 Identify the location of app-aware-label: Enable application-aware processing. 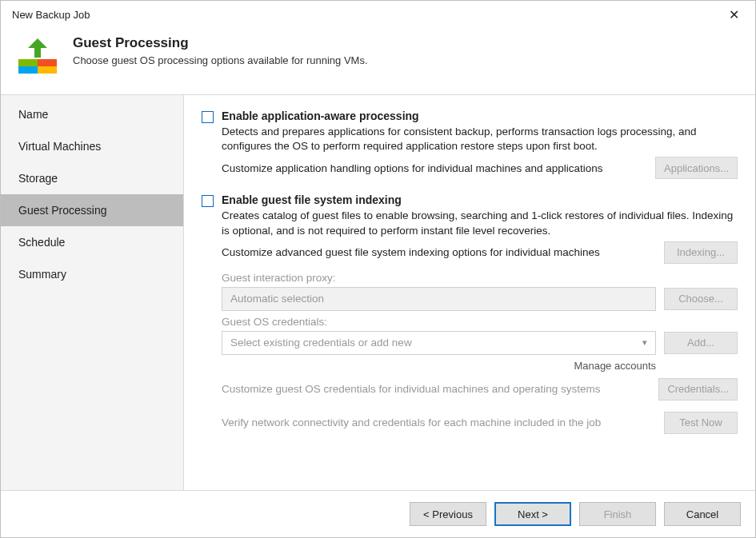
(320, 116).